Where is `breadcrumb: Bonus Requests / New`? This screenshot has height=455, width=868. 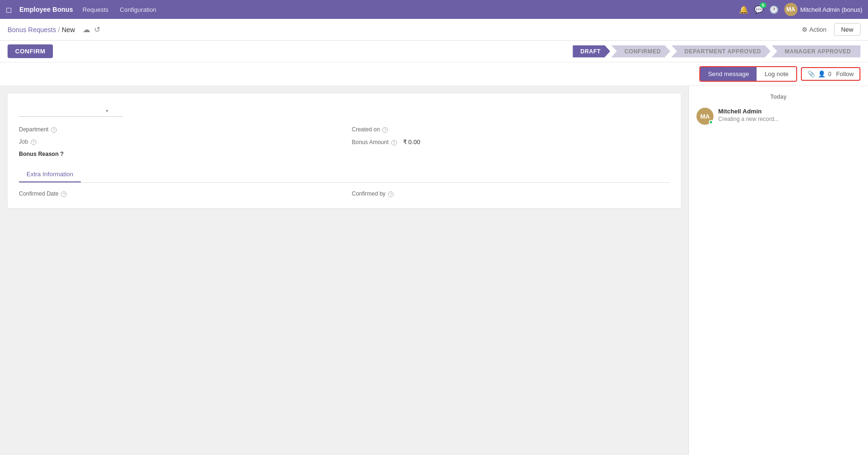 breadcrumb: Bonus Requests / New is located at coordinates (42, 30).